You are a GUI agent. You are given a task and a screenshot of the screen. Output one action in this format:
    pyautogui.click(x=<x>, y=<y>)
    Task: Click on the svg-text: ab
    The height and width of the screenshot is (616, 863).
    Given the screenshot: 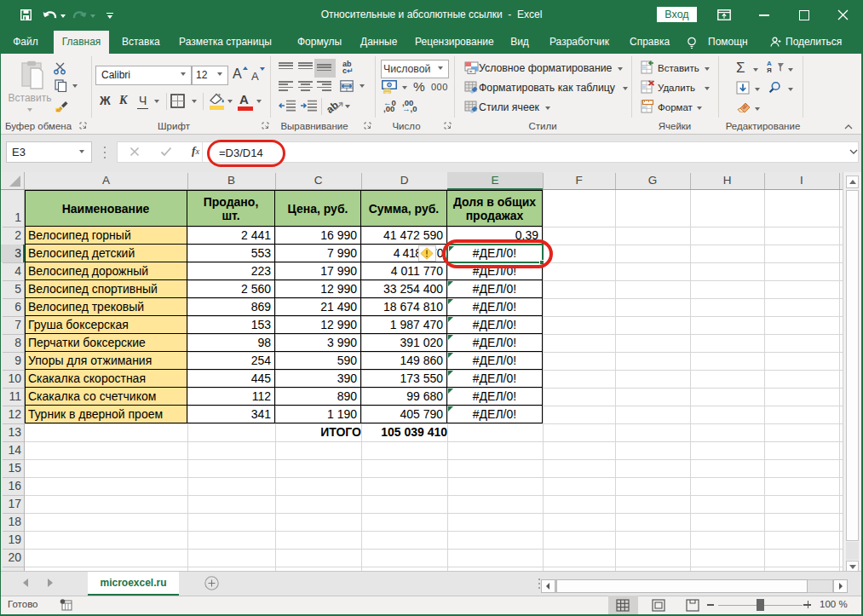 What is the action you would take?
    pyautogui.click(x=59, y=110)
    